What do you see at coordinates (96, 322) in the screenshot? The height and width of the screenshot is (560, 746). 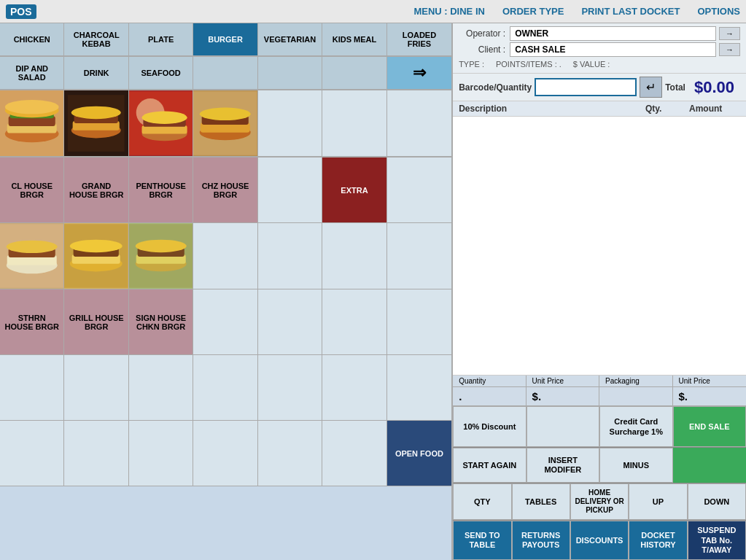 I see `grill-house-brgr: GRILL HOUSE BRGR` at bounding box center [96, 322].